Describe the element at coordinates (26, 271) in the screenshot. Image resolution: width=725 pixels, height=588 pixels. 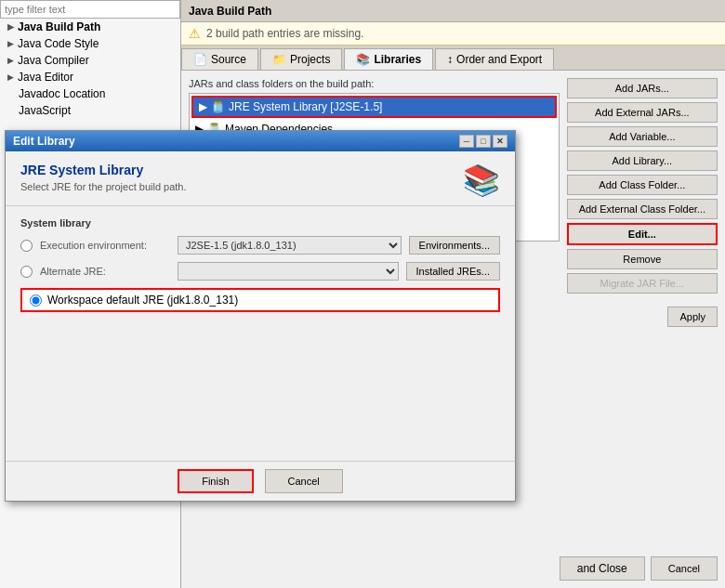
I see `alternate-jre-radio` at that location.